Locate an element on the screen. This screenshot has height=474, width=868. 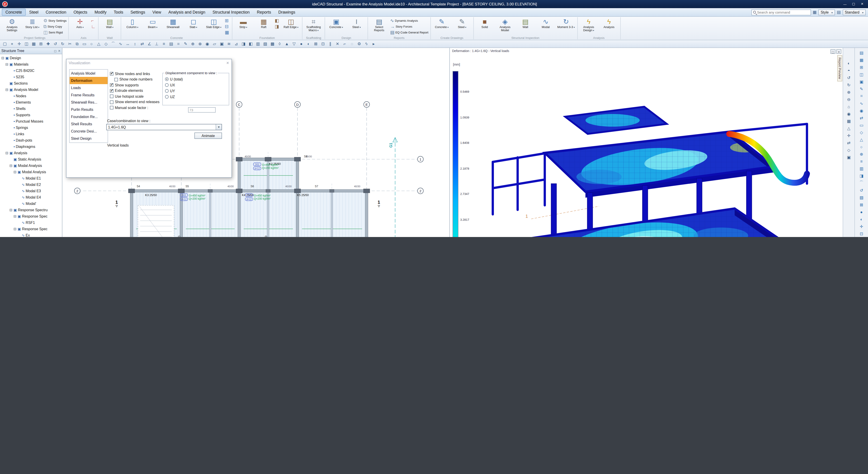
tree-item: ▪ Links is located at coordinates (31, 134).